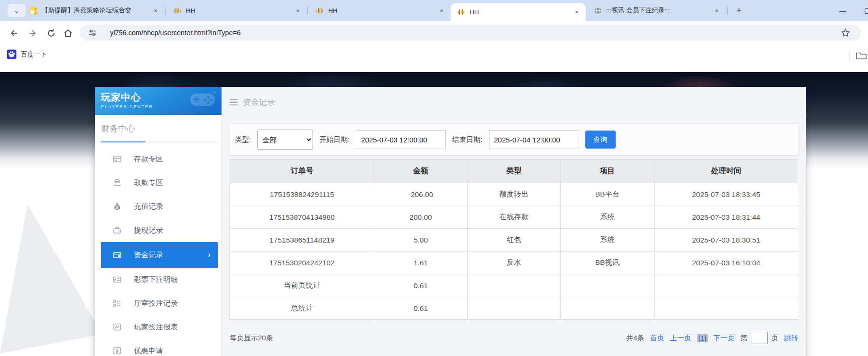 Image resolution: width=868 pixels, height=356 pixels. Describe the element at coordinates (514, 195) in the screenshot. I see `table-row: 1751538824291115 -206.00 额度转出 BB平台 2025-…` at that location.